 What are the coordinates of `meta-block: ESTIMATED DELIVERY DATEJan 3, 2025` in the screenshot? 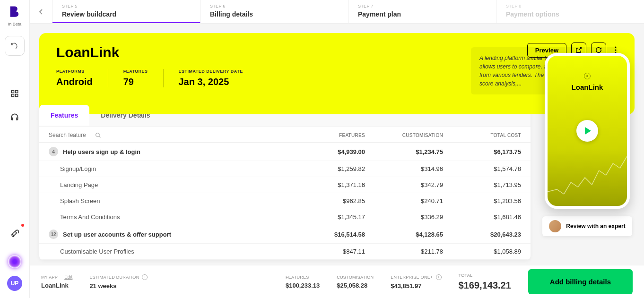 It's located at (218, 78).